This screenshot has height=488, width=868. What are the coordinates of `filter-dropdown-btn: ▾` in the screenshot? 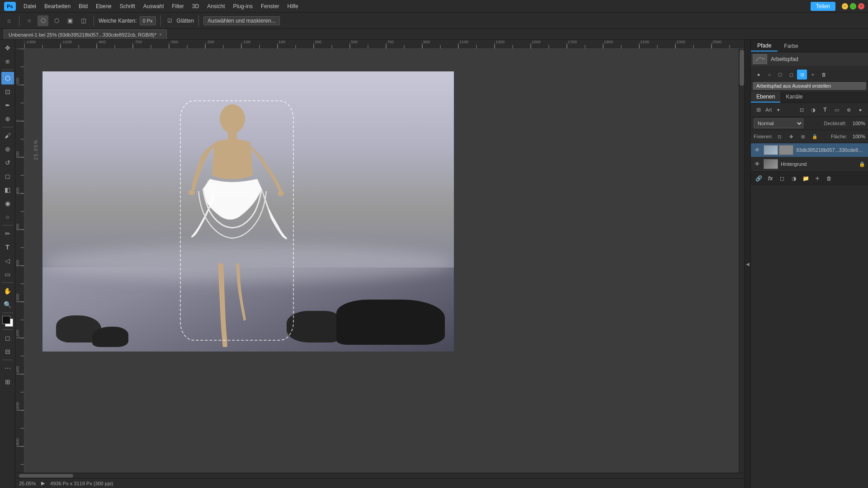 It's located at (778, 110).